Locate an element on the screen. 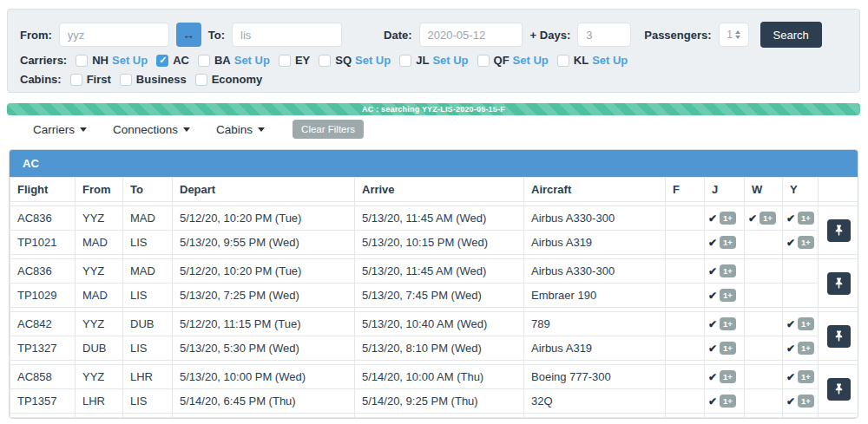 The image size is (868, 424). days-input is located at coordinates (604, 35).